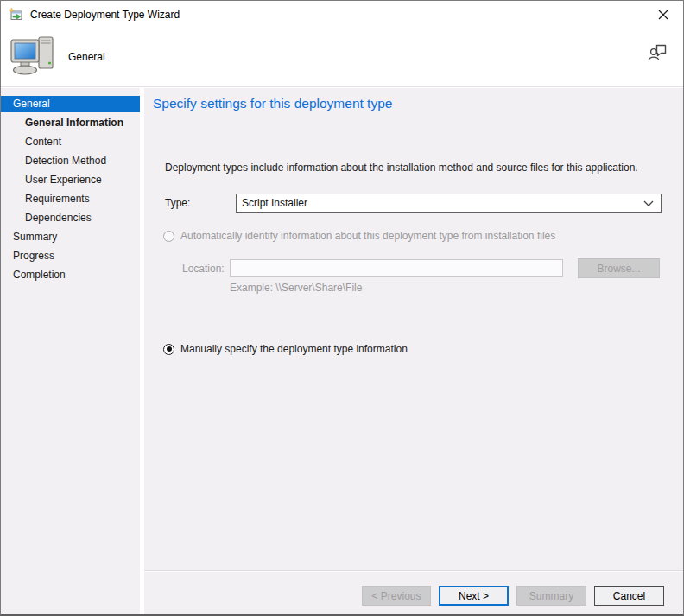 The image size is (684, 616). I want to click on nav-item-content: Content, so click(71, 142).